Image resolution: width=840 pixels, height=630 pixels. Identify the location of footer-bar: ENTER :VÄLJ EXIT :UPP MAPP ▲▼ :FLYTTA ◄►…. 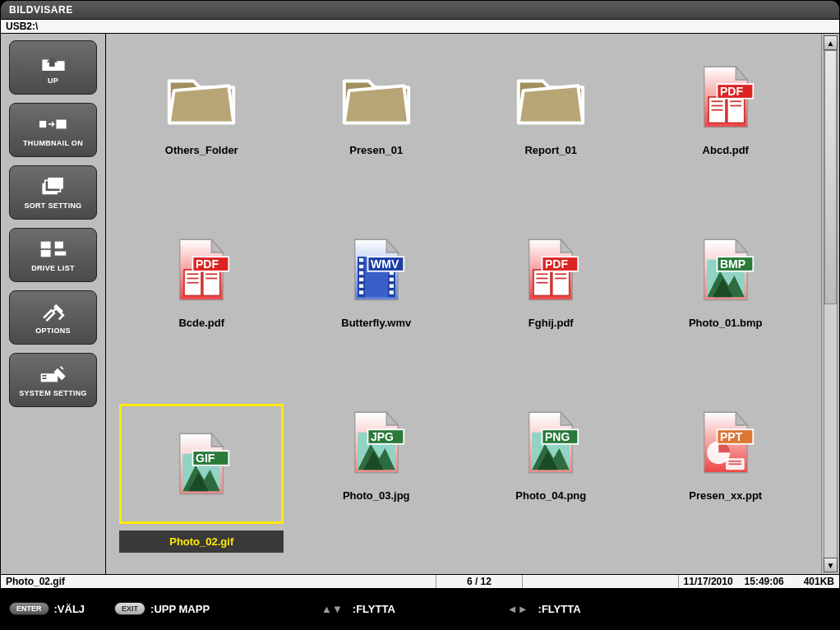
(420, 609).